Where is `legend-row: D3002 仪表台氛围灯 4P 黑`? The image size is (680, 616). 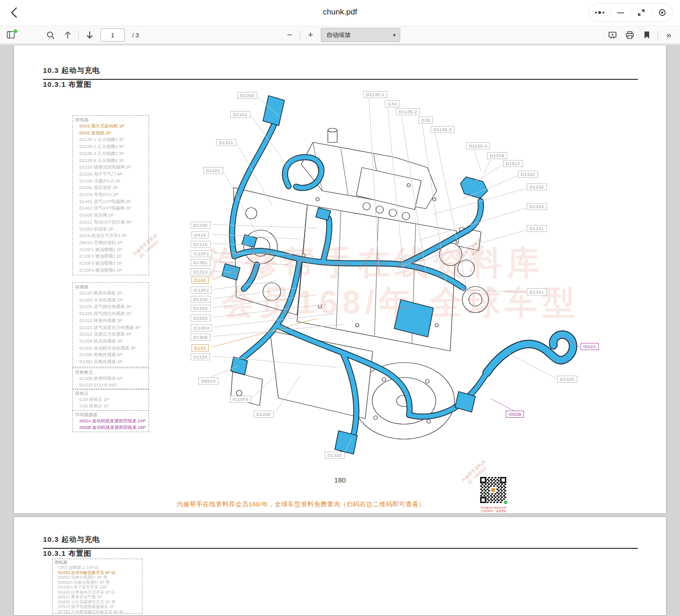 legend-row: D3002 仪表台氛围灯 4P 黑 is located at coordinates (98, 578).